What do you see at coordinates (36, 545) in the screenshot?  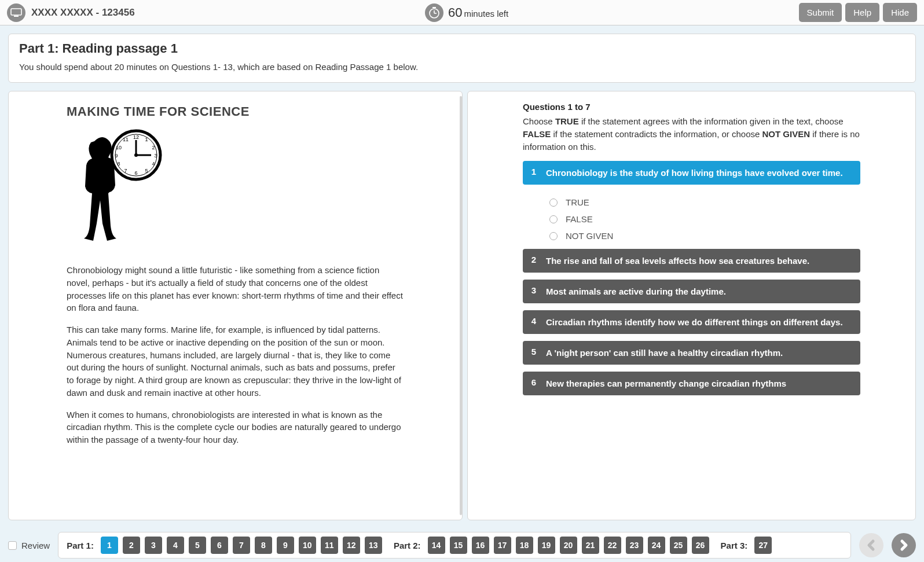 I see `review-label: Review` at bounding box center [36, 545].